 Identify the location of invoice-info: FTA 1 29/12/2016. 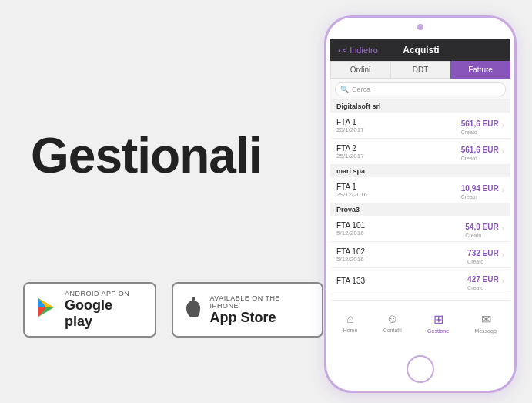
(352, 190).